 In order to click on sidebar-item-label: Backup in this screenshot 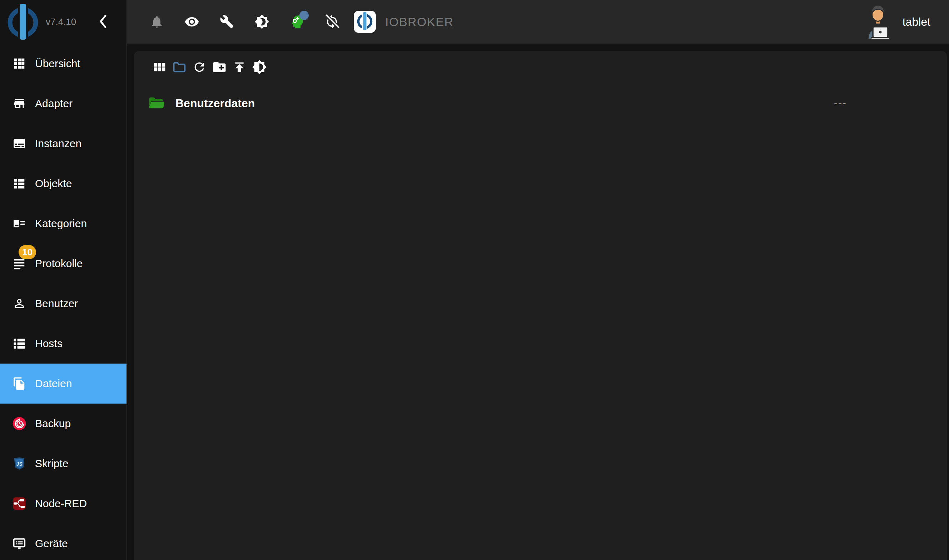, I will do `click(53, 423)`.